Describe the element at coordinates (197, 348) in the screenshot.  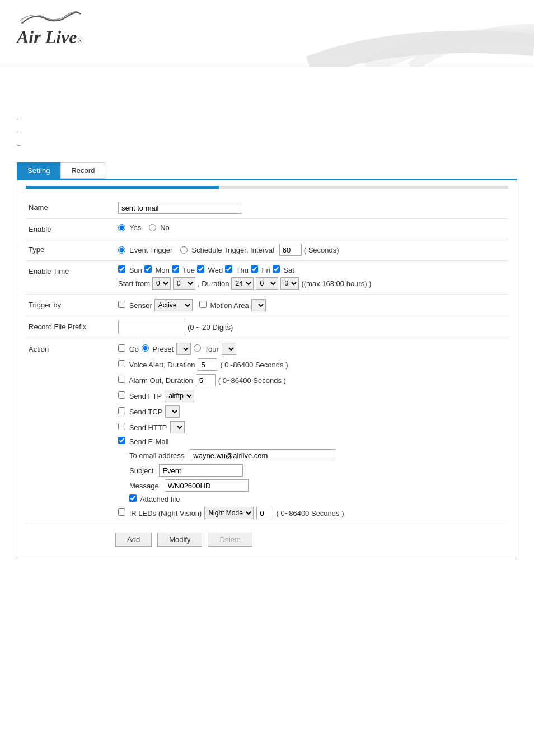
I see `tour-radio` at that location.